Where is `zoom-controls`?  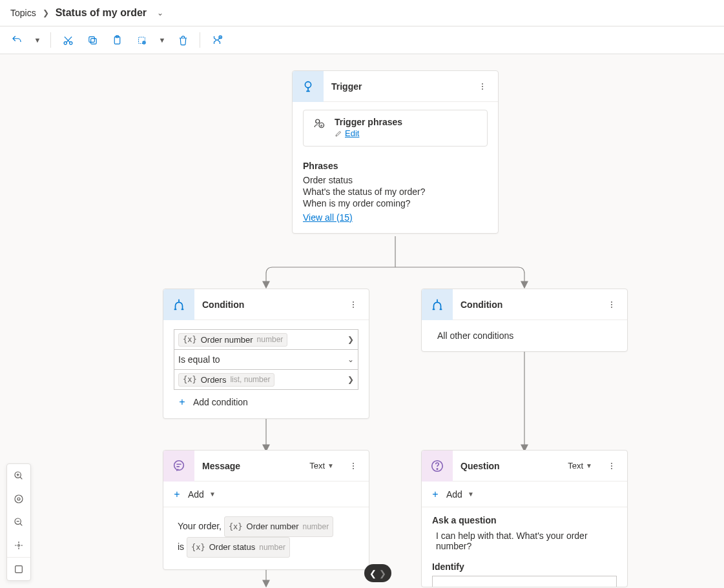 zoom-controls is located at coordinates (19, 522).